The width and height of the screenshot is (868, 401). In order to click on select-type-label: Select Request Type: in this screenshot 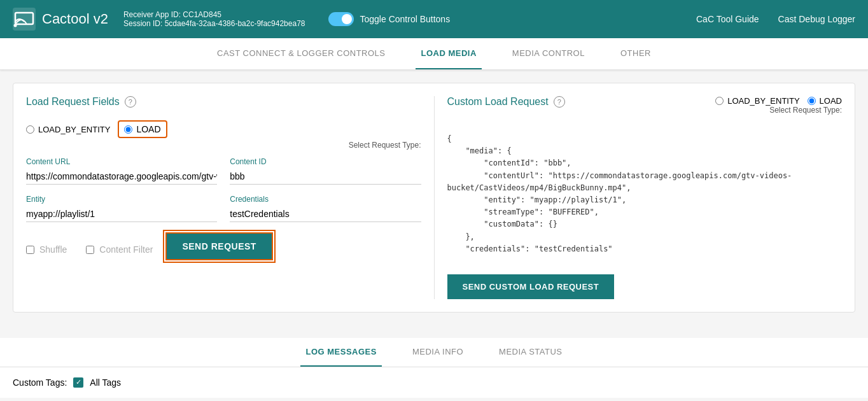, I will do `click(224, 145)`.